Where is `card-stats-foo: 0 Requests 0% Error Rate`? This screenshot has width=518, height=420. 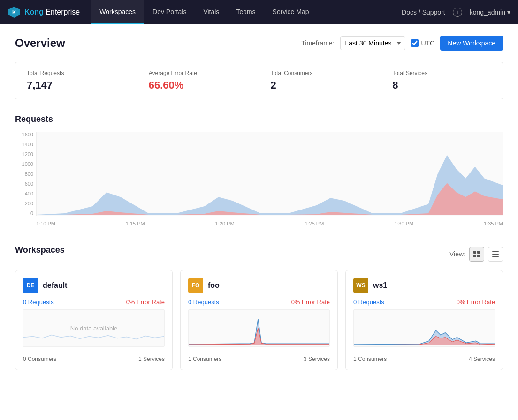 card-stats-foo: 0 Requests 0% Error Rate is located at coordinates (259, 302).